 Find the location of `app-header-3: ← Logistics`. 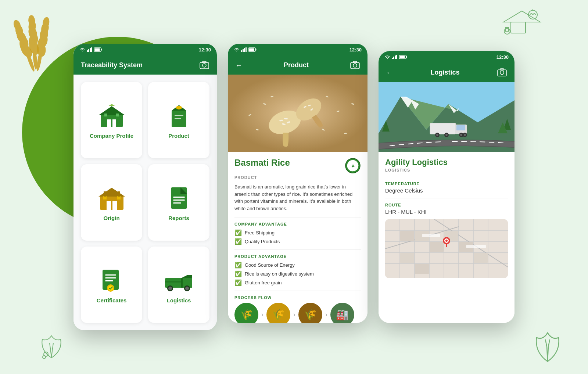

app-header-3: ← Logistics is located at coordinates (447, 72).